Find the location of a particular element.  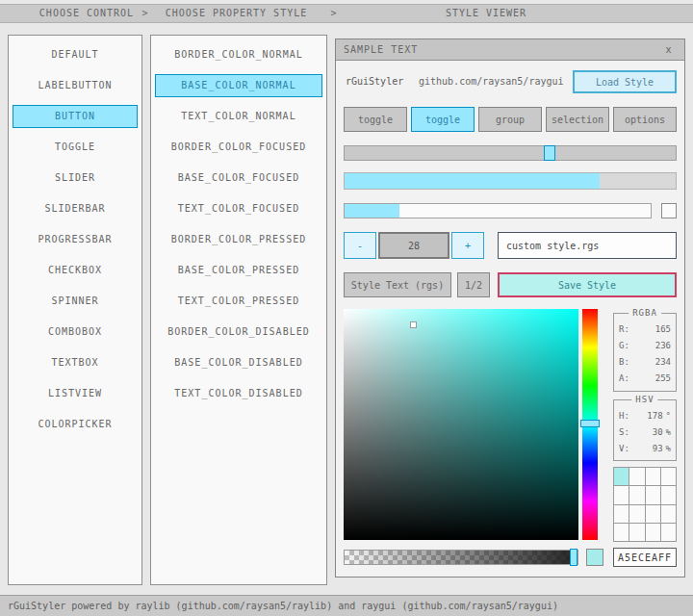

window-title-bar: SAMPLE TEXT x is located at coordinates (510, 50).